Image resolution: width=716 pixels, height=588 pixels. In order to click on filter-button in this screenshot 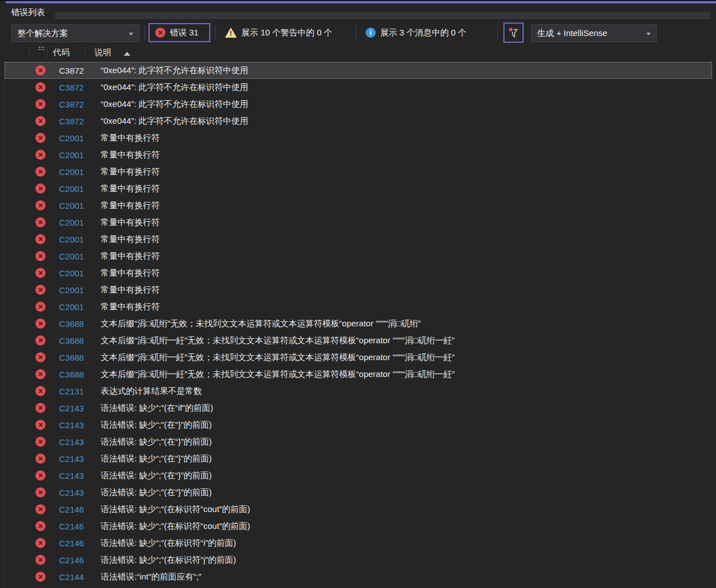, I will do `click(514, 33)`.